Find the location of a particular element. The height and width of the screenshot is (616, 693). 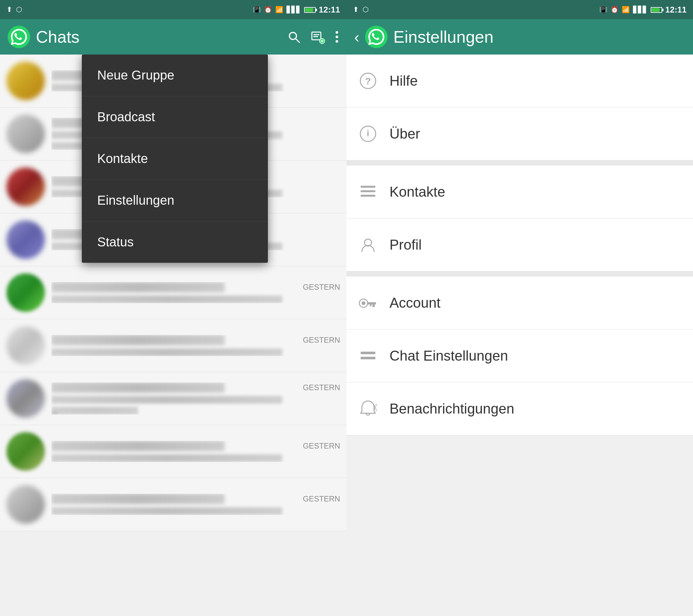

menu-item-neue-gruppe: Neue Gruppe is located at coordinates (175, 75).